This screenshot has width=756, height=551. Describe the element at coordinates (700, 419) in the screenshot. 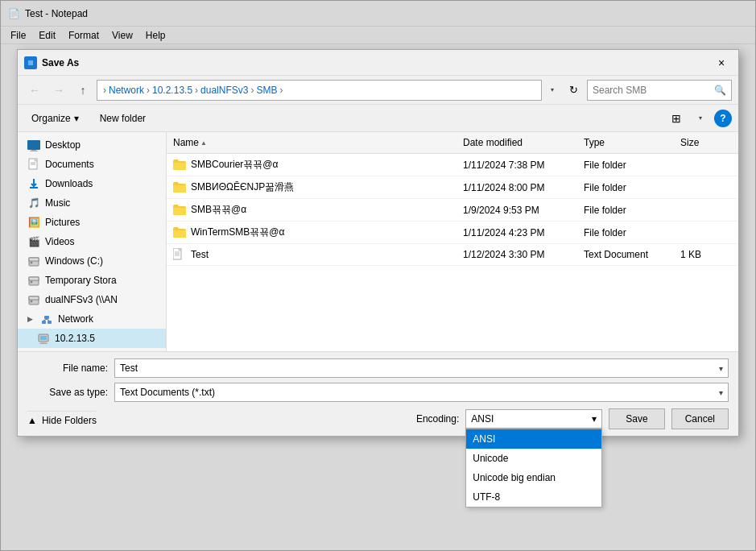

I see `cancel-button: Cancel` at that location.